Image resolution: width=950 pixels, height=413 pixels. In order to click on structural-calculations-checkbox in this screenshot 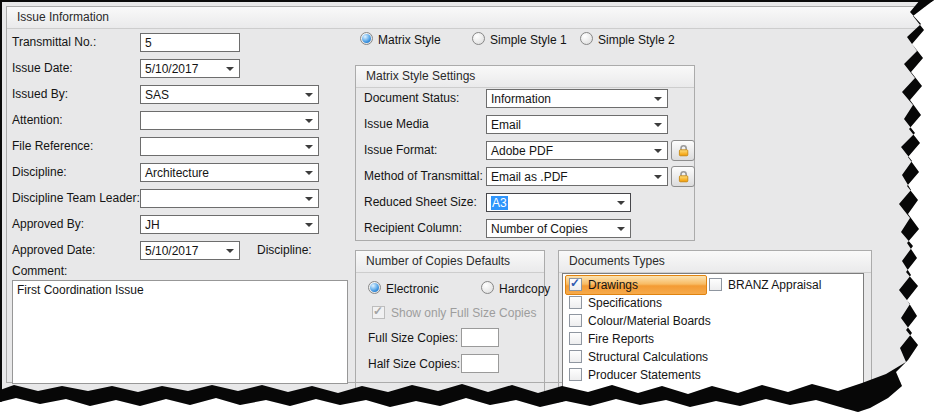, I will do `click(576, 356)`.